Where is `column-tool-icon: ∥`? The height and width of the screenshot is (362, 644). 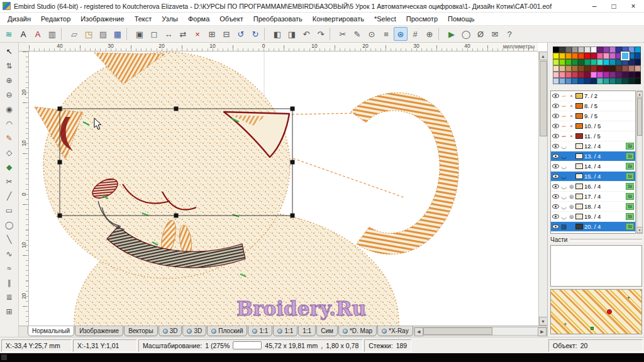
column-tool-icon: ∥ is located at coordinates (9, 283).